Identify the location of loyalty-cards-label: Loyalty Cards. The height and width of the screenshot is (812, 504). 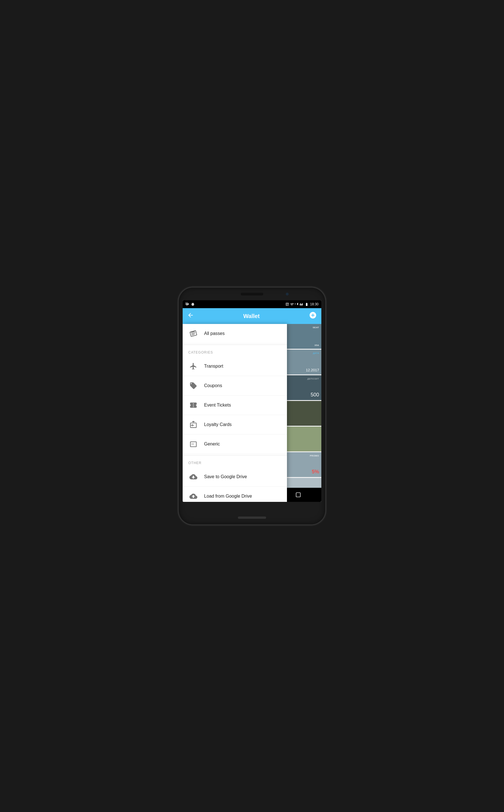
(218, 425).